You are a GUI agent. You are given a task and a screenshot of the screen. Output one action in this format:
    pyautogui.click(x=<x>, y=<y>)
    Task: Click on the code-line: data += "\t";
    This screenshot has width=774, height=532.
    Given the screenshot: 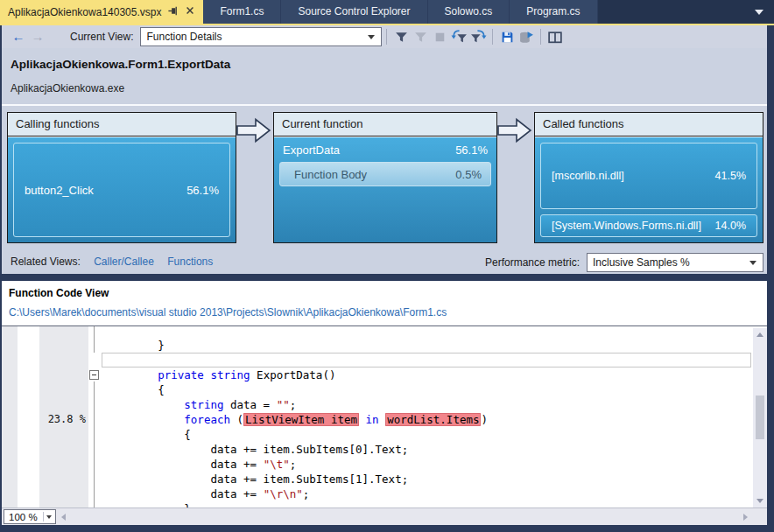 What is the action you would take?
    pyautogui.click(x=426, y=464)
    